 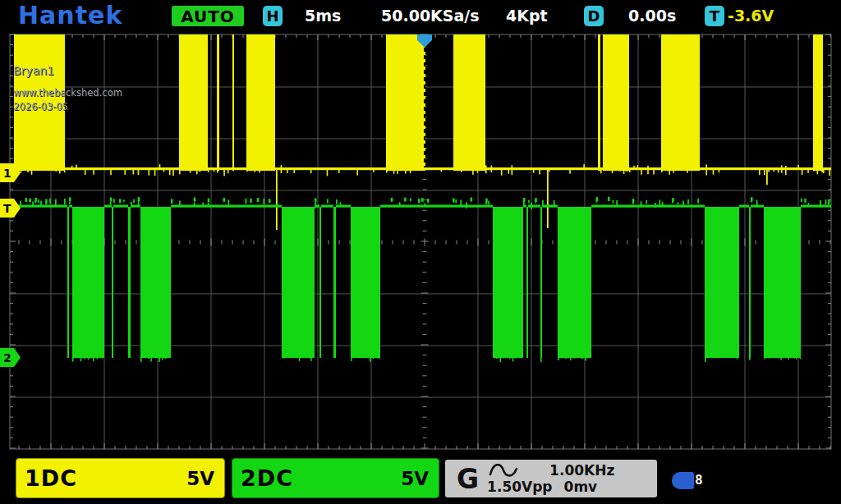 What do you see at coordinates (67, 89) in the screenshot?
I see `watermark: Bryan1 www.thebackshed.com 2026-03-05` at bounding box center [67, 89].